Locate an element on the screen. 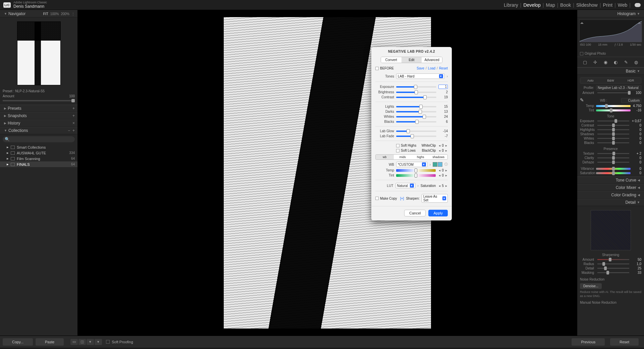  wb-select: *CUSTOM▾ is located at coordinates (412, 164).